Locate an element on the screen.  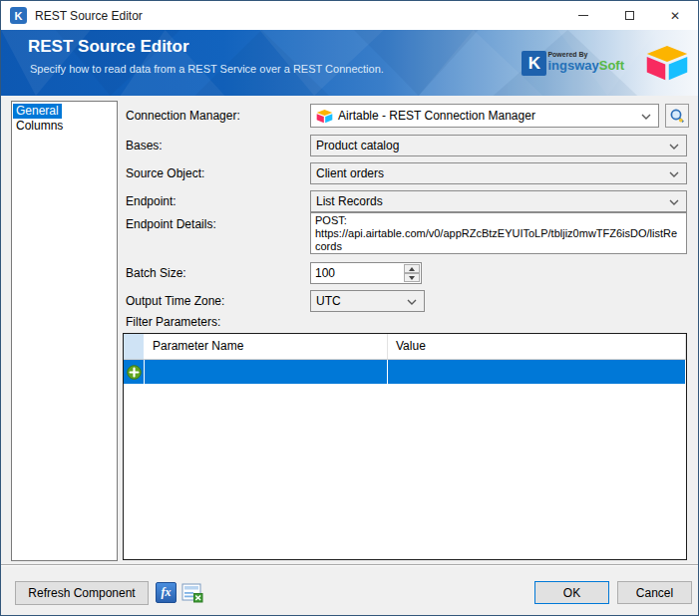
batch-size-label: Batch Size: is located at coordinates (156, 273).